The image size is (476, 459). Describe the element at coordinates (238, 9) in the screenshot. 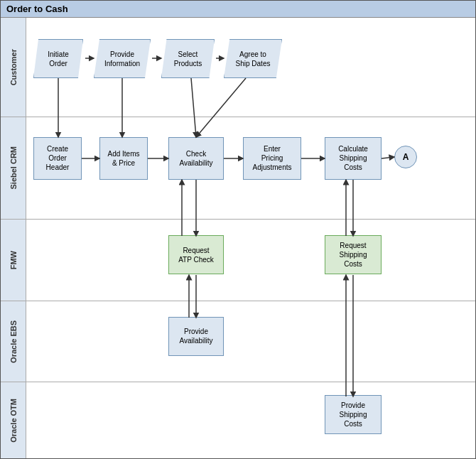

I see `diagram-title: Order to Cash` at that location.